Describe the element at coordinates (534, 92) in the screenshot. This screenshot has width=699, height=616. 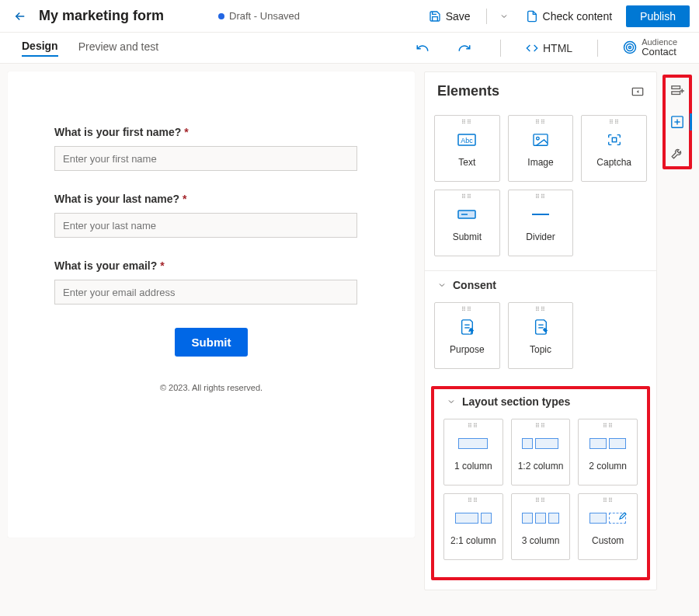
I see `panel-title: Elements` at that location.